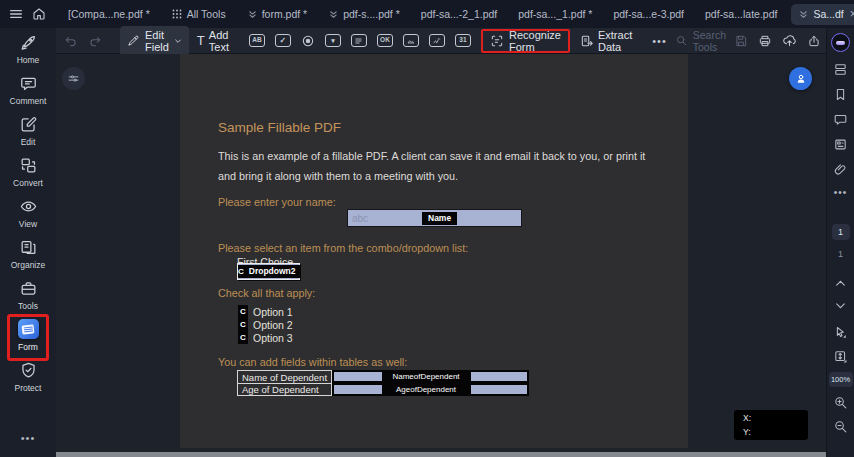  What do you see at coordinates (840, 70) in the screenshot?
I see `thumbnails-panel-icon` at bounding box center [840, 70].